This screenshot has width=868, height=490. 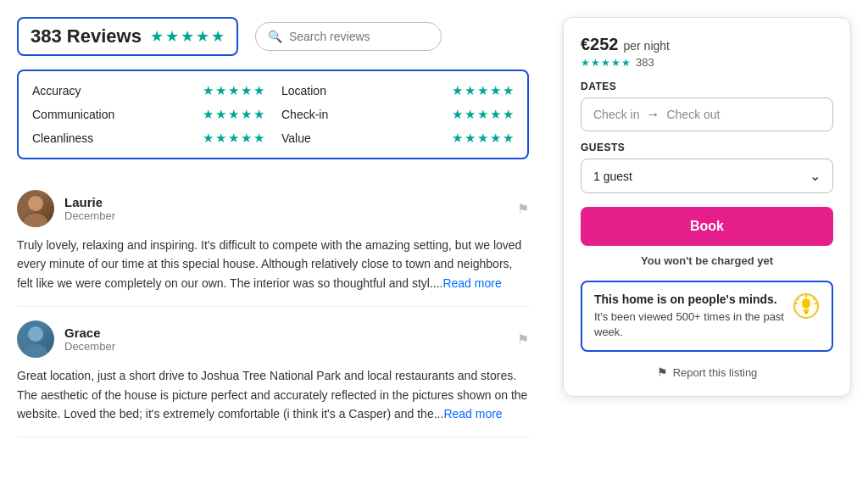 What do you see at coordinates (815, 176) in the screenshot?
I see `chevron-down-icon: ⌄` at bounding box center [815, 176].